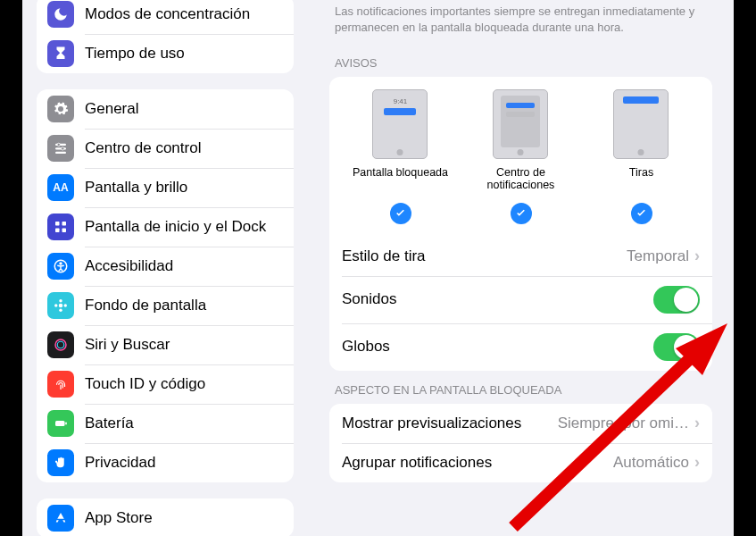 The height and width of the screenshot is (536, 756). Describe the element at coordinates (165, 227) in the screenshot. I see `sidebar-item-home-screen: Pantalla de inicio y el Dock` at that location.